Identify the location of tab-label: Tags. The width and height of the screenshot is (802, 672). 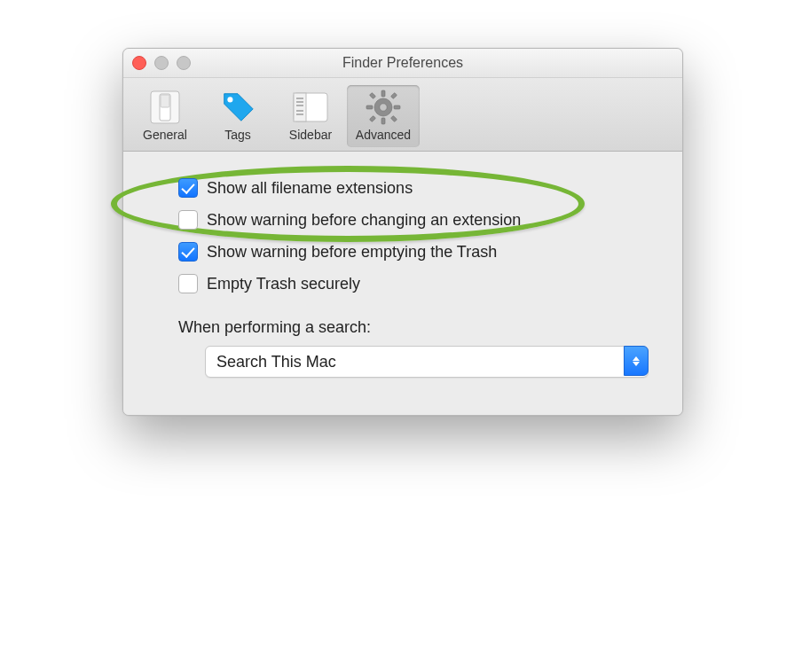
(238, 135).